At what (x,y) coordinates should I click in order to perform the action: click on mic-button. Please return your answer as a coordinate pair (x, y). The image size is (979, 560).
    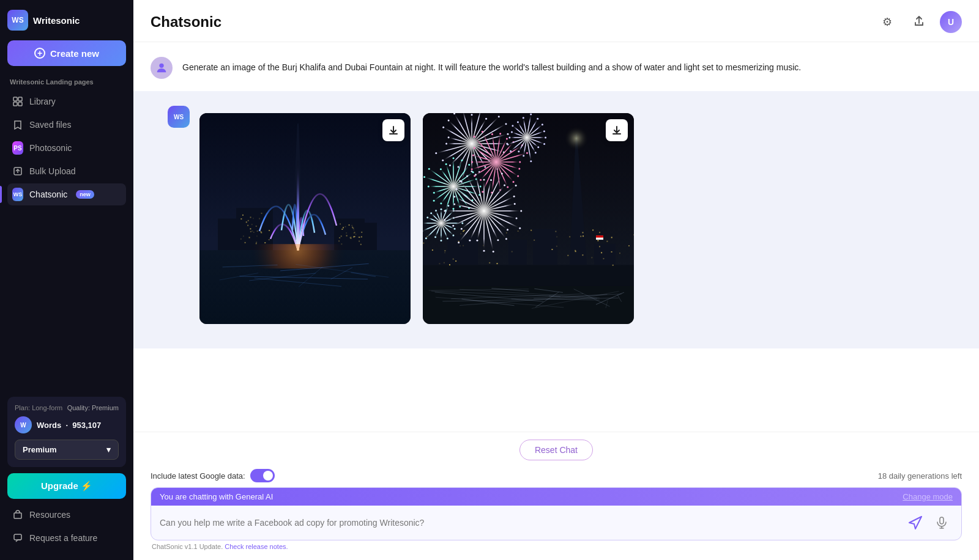
    Looking at the image, I should click on (942, 523).